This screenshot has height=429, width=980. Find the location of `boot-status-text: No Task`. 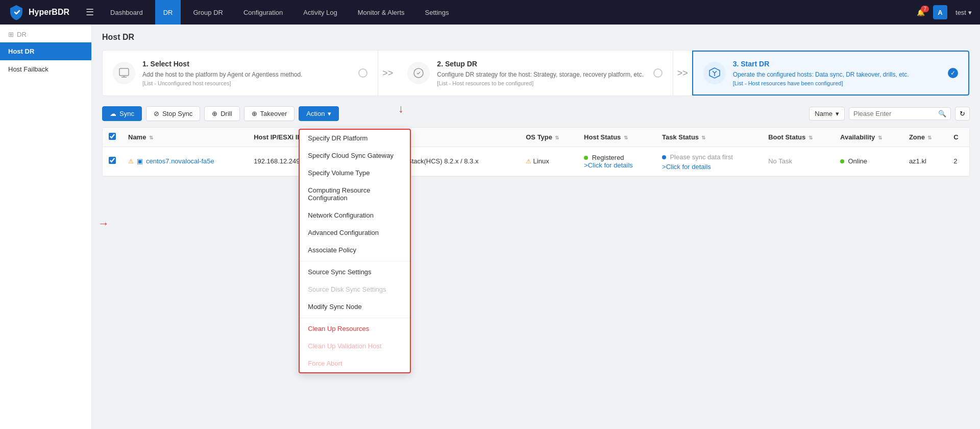

boot-status-text: No Task is located at coordinates (780, 161).